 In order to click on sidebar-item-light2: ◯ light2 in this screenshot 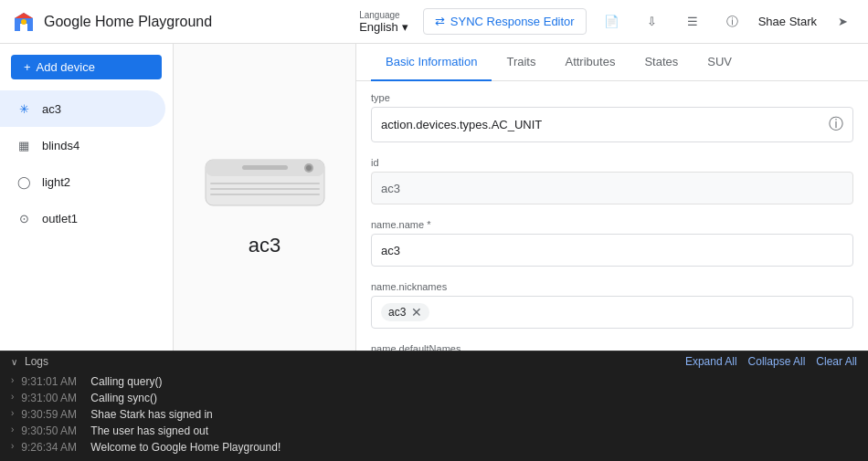, I will do `click(82, 182)`.